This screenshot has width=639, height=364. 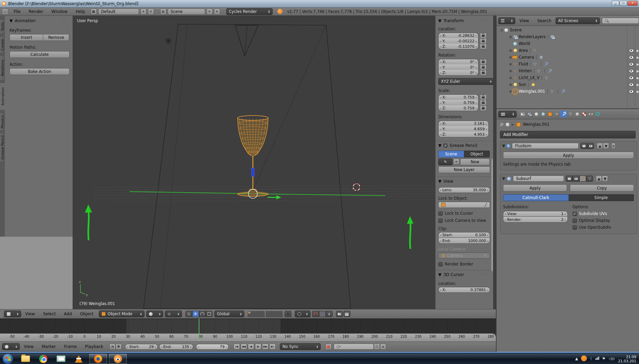 What do you see at coordinates (464, 241) in the screenshot?
I see `clip-end-field: End:1000.000` at bounding box center [464, 241].